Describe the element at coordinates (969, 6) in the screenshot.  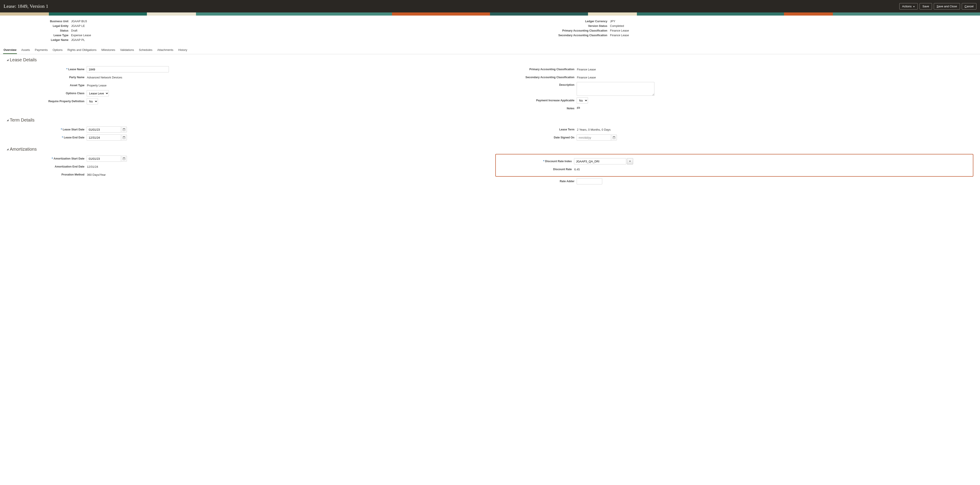
I see `cancel-label: Cancel` at that location.